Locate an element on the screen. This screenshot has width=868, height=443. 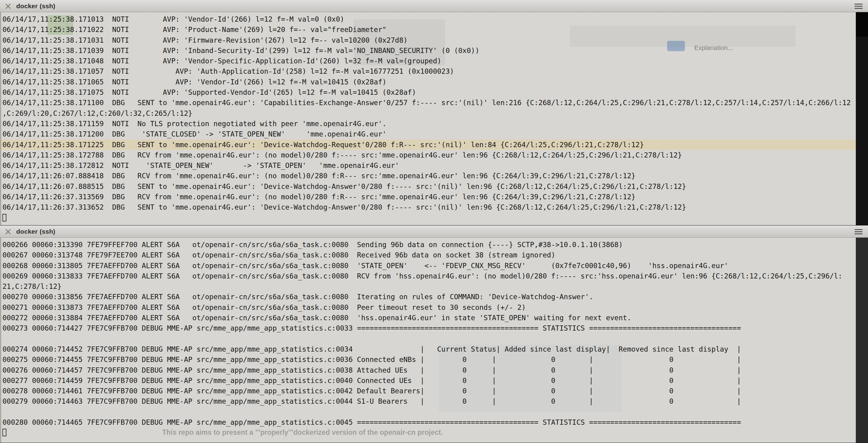
log-line: 000271 00060:313873 7FE7AEFFD700 ALERT S… is located at coordinates (435, 307).